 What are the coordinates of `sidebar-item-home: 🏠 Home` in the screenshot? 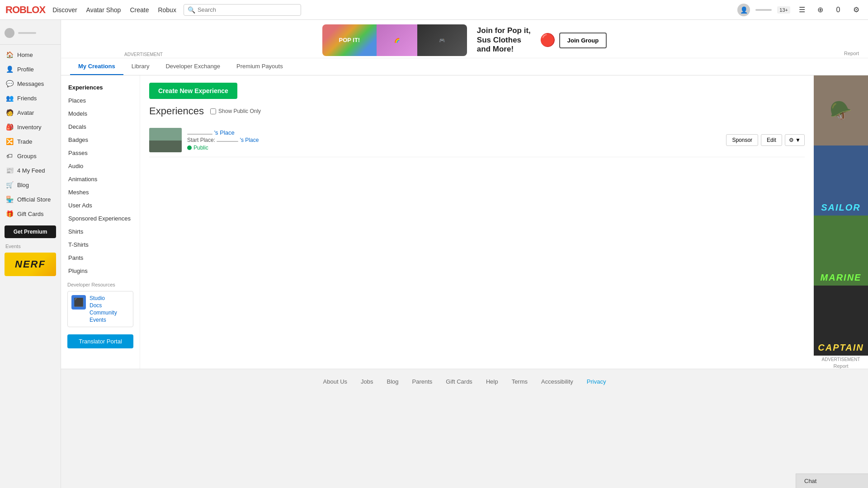 It's located at (30, 55).